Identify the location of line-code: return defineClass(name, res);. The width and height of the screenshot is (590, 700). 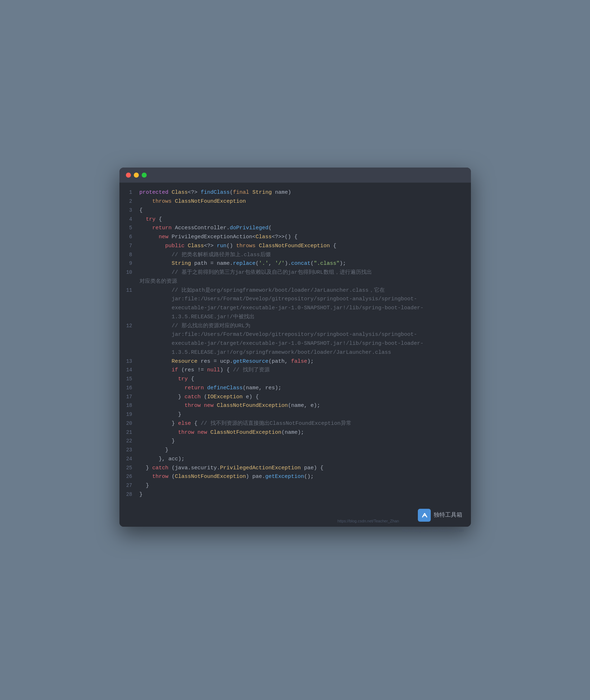
(301, 388).